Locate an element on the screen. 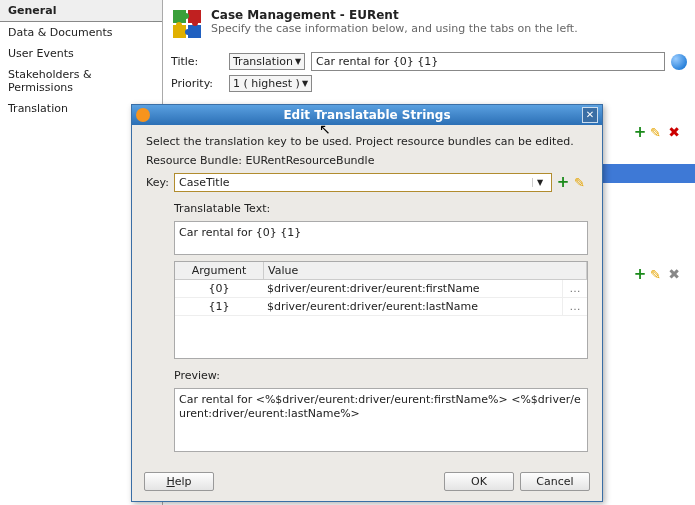  help-button: Help is located at coordinates (179, 482).